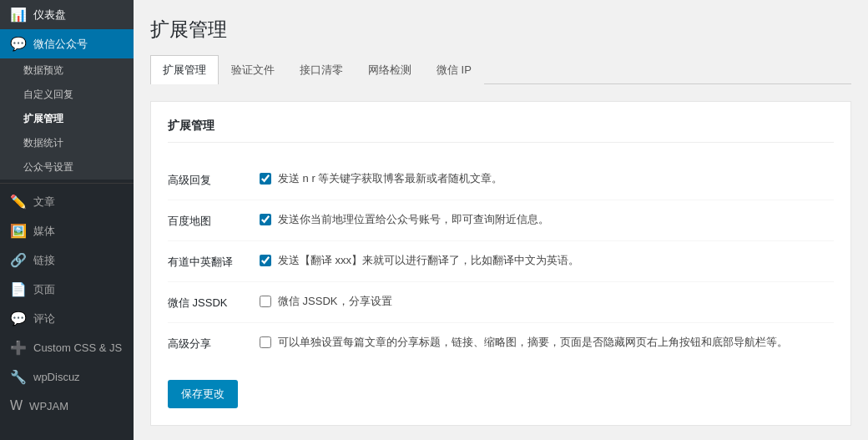 The width and height of the screenshot is (868, 440). What do you see at coordinates (501, 220) in the screenshot?
I see `form-row-baidu-map: 百度地图 发送你当前地理位置给公众号账号，即可查询附近信息。` at bounding box center [501, 220].